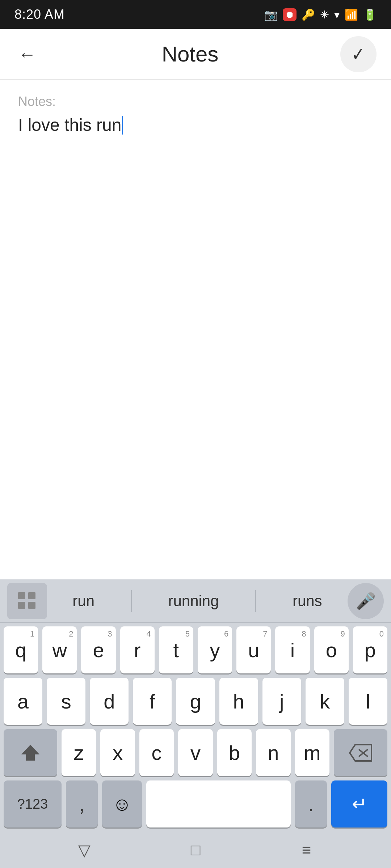 Image resolution: width=391 pixels, height=868 pixels. Describe the element at coordinates (30, 753) in the screenshot. I see `shift-button` at that location.